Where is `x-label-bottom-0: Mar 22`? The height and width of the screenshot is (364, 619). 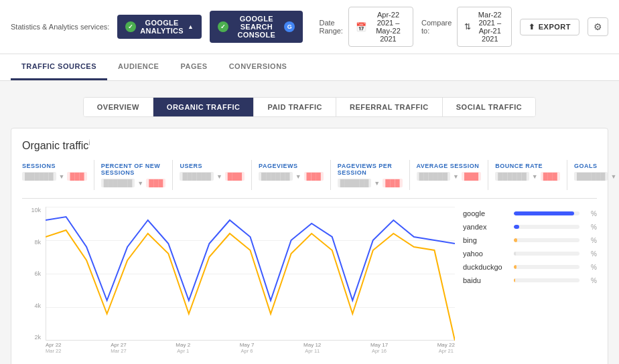 x-label-bottom-0: Mar 22 is located at coordinates (54, 351).